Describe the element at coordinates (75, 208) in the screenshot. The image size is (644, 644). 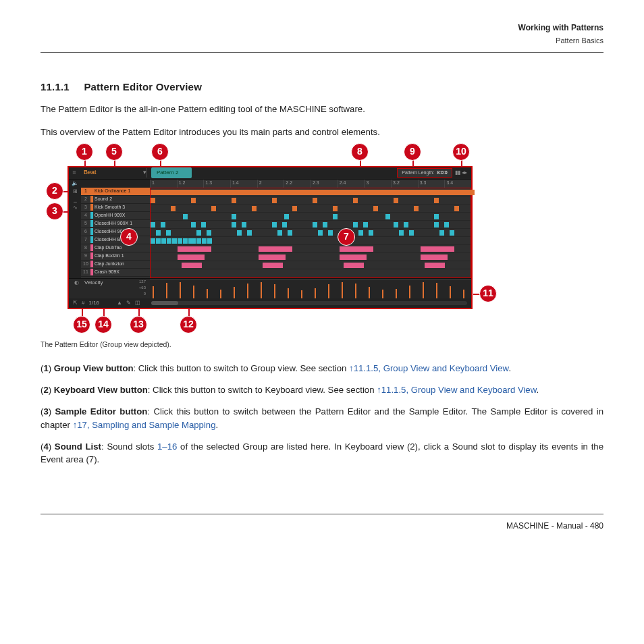
I see `sample-editor-button: ∿` at that location.